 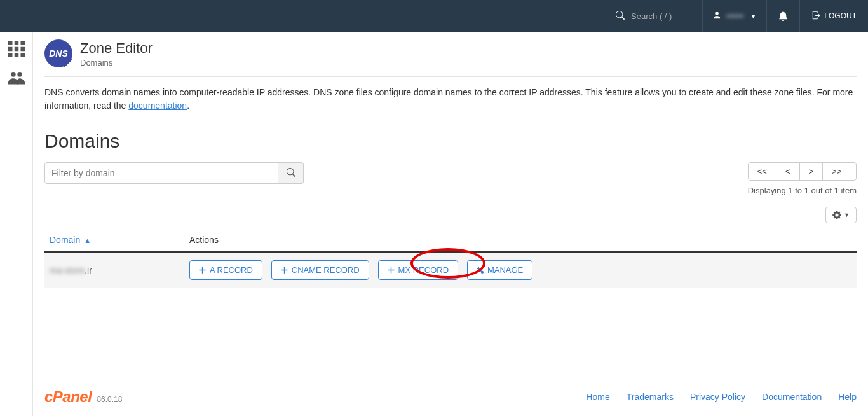 What do you see at coordinates (763, 172) in the screenshot?
I see `pagination-first: <<` at bounding box center [763, 172].